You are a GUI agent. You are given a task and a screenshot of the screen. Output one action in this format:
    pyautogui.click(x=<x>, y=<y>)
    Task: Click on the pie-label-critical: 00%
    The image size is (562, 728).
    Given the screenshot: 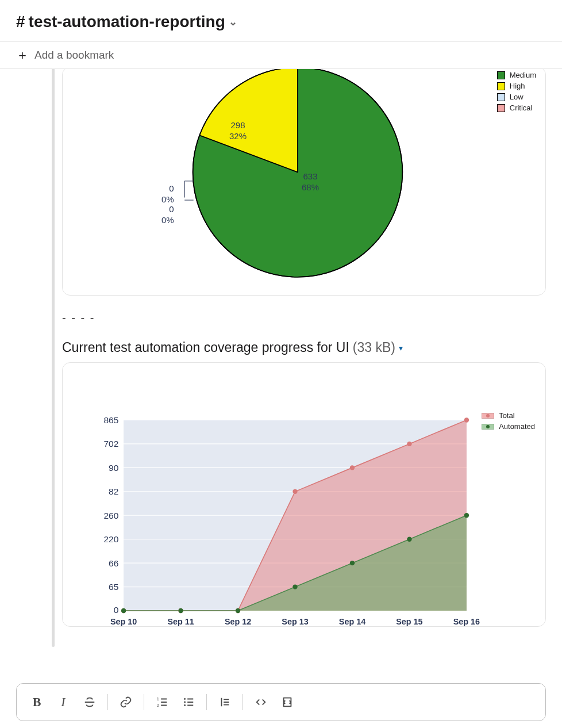 What is the action you would take?
    pyautogui.click(x=168, y=215)
    